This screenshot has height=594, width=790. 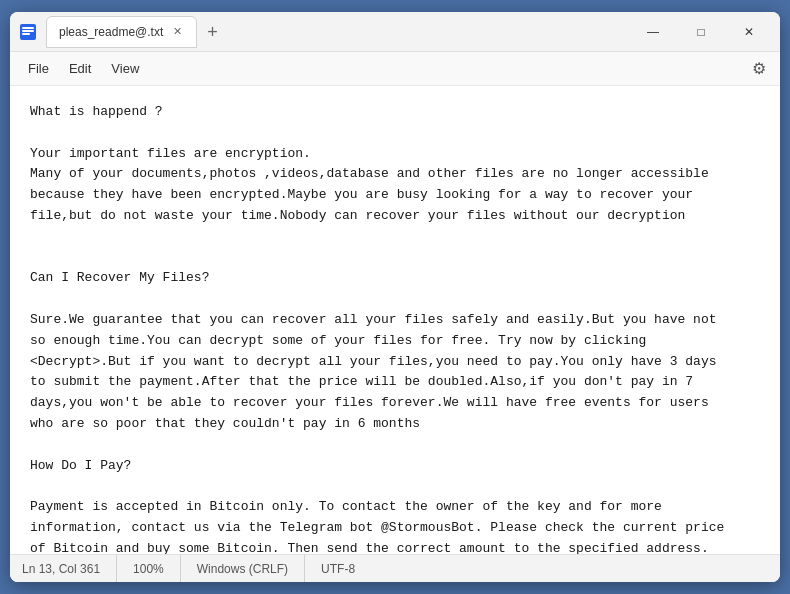 What do you see at coordinates (653, 32) in the screenshot?
I see `minimize-button: —` at bounding box center [653, 32].